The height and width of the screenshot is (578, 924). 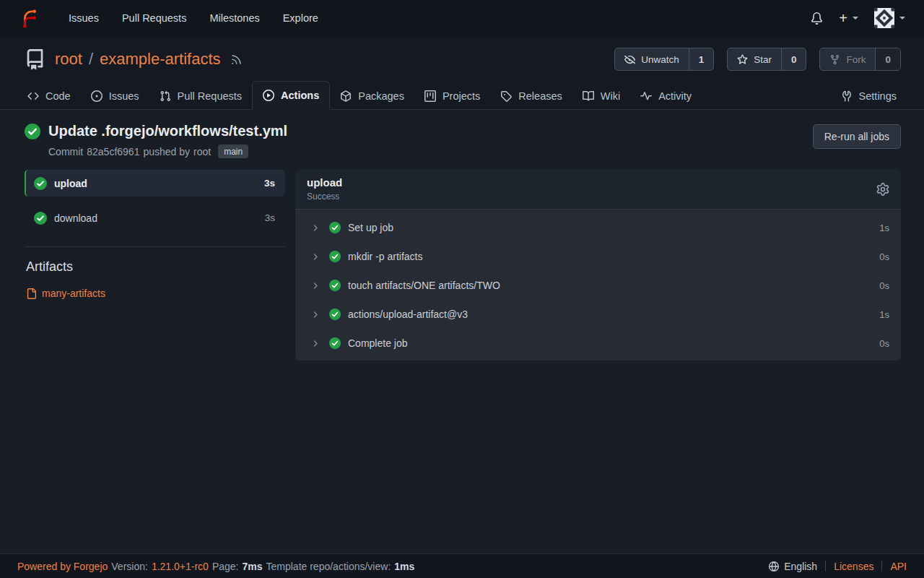 I want to click on run-commit-line: Commit 82a5cf6961 pushed by root main, so click(x=167, y=152).